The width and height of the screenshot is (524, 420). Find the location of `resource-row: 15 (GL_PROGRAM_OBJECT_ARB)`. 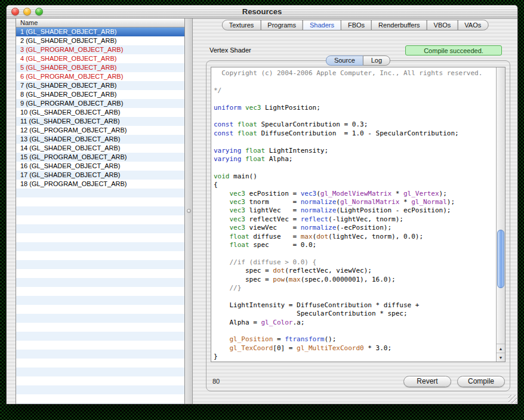

resource-row: 15 (GL_PROGRAM_OBJECT_ARB) is located at coordinates (100, 158).